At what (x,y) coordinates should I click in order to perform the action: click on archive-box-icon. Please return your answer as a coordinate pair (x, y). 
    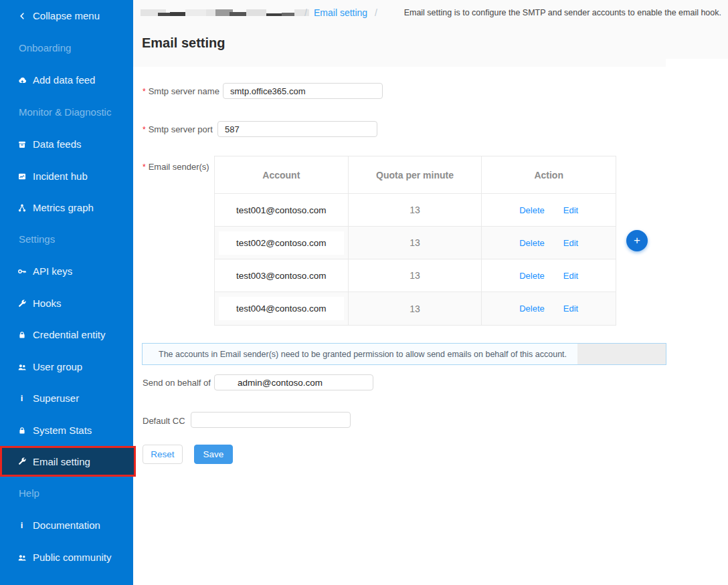
    Looking at the image, I should click on (21, 144).